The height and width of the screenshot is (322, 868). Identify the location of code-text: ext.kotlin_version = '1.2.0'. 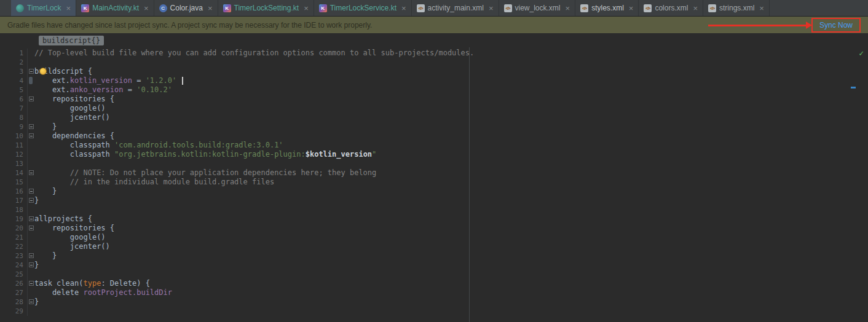
(109, 81).